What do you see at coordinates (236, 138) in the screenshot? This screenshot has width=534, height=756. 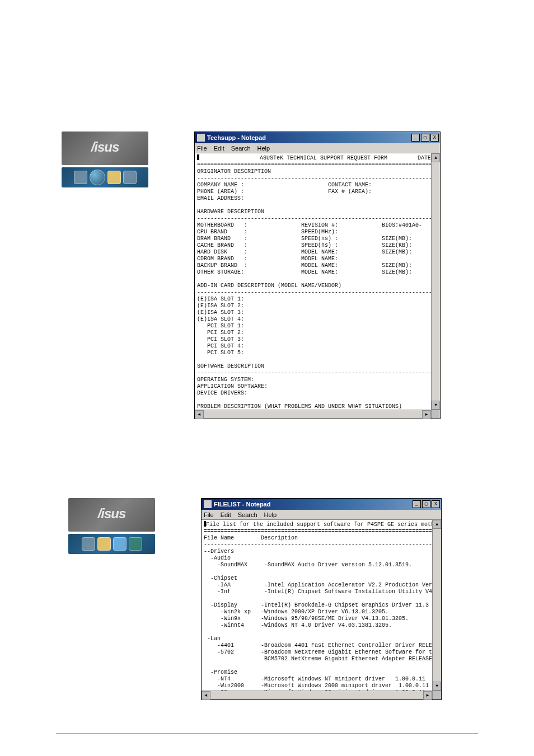 I see `window-title: Techsupp - Notepad` at bounding box center [236, 138].